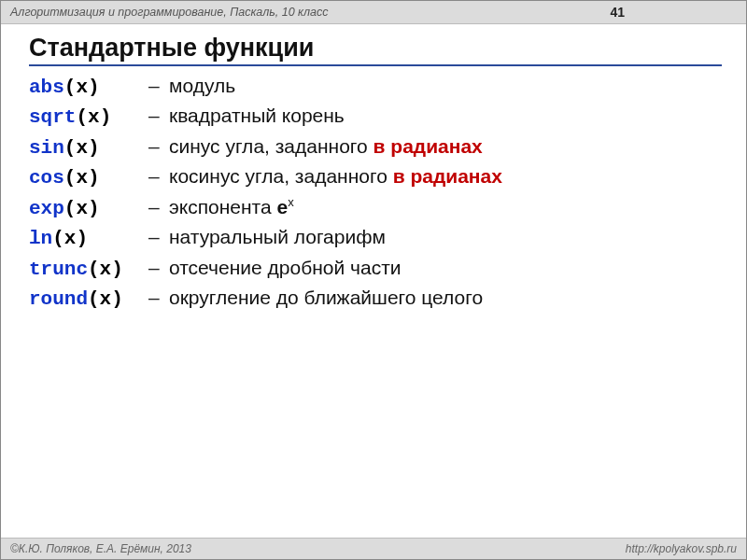  I want to click on func-desc: косинус угла, заданного в радианах, so click(336, 176).